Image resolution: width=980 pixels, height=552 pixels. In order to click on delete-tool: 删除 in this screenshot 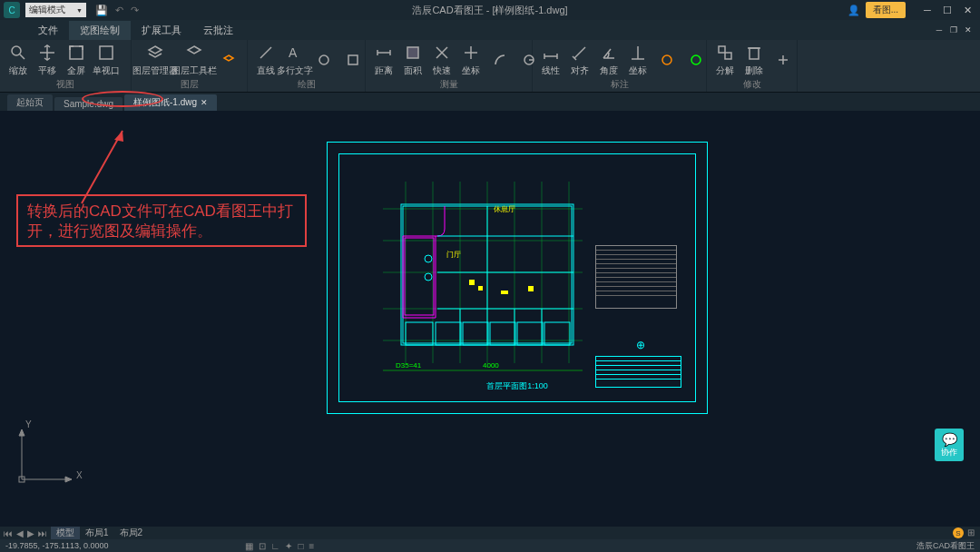, I will do `click(754, 60)`.